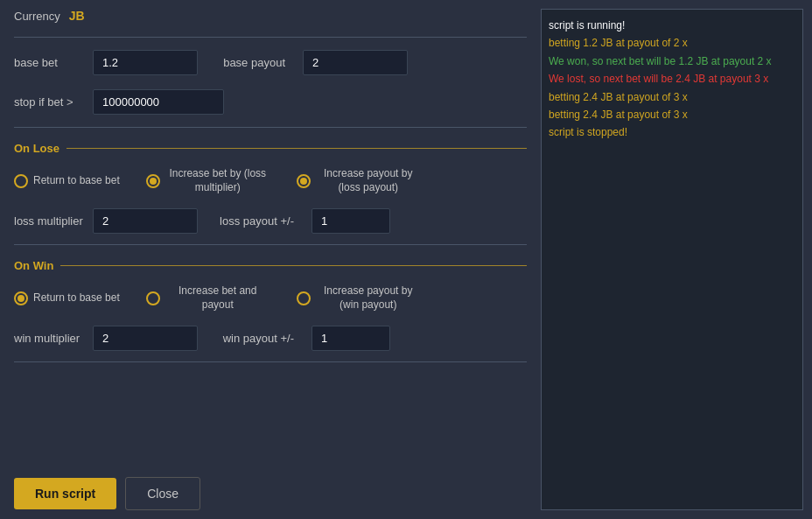 The height and width of the screenshot is (519, 812). I want to click on currency-label: Currency, so click(37, 16).